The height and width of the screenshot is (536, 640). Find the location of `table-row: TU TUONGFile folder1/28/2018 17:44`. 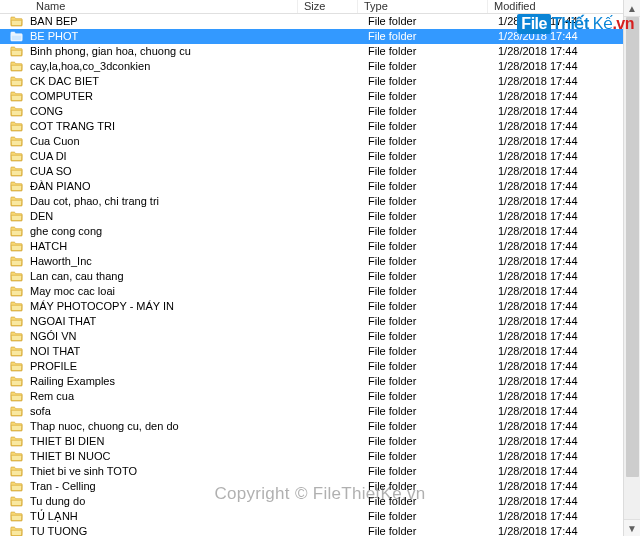

table-row: TU TUONGFile folder1/28/2018 17:44 is located at coordinates (320, 530).